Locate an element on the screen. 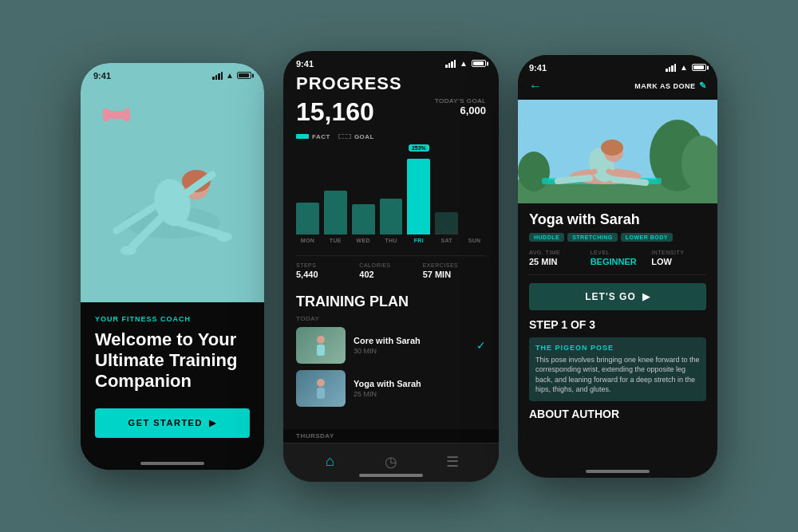 The width and height of the screenshot is (798, 532). screen3-content: Yoga with Sarah HUDDLE STRETCHING LOWER … is located at coordinates (618, 341).